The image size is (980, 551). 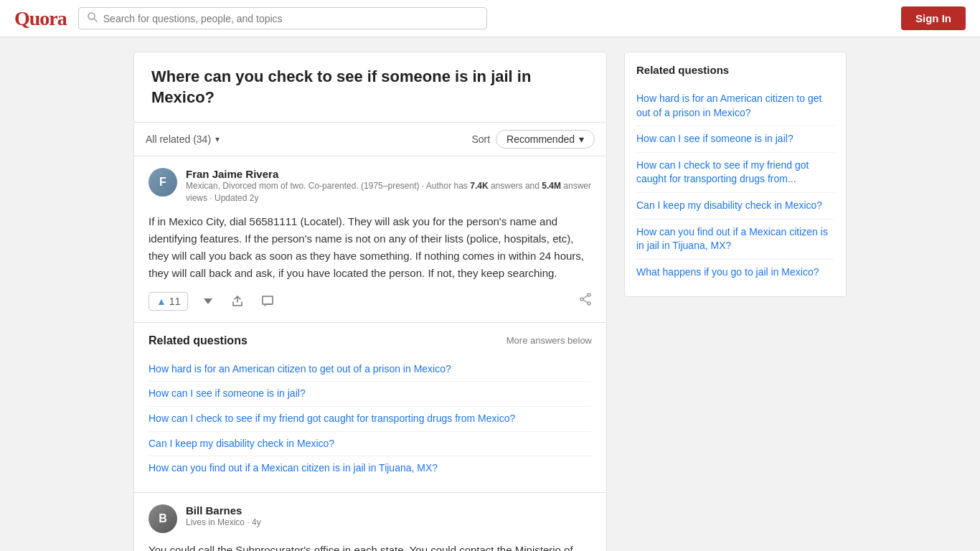 What do you see at coordinates (93, 19) in the screenshot?
I see `search-icon` at bounding box center [93, 19].